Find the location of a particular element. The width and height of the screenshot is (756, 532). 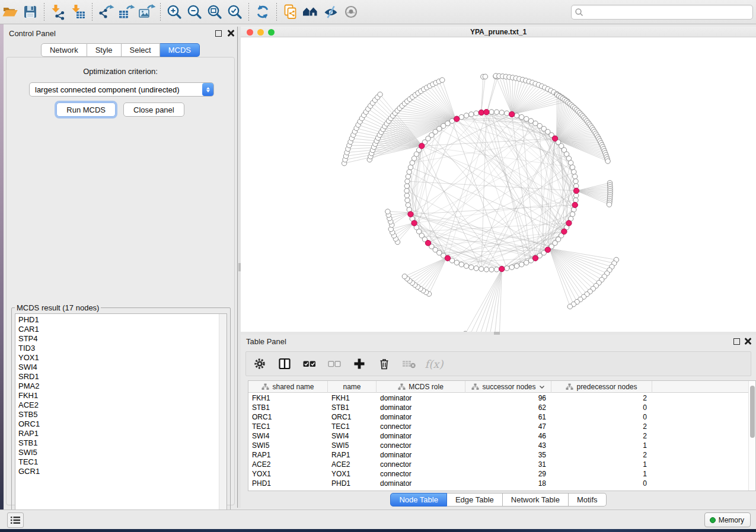

table-row: ACE2ACE2connector311 is located at coordinates (498, 464).